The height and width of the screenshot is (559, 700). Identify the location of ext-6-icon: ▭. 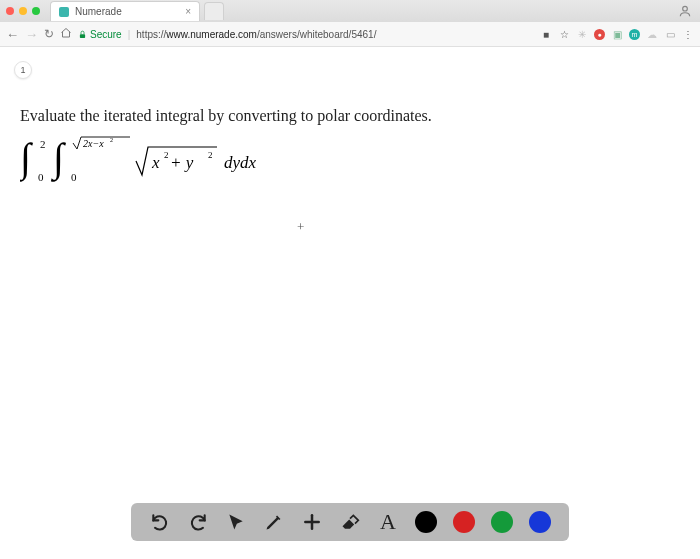
(670, 34).